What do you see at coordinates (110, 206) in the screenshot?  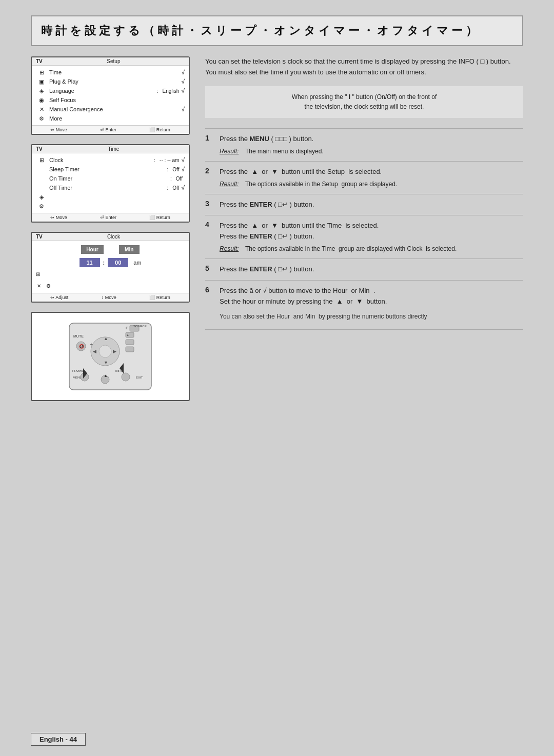 I see `time-row-icon3: ⚙` at bounding box center [110, 206].